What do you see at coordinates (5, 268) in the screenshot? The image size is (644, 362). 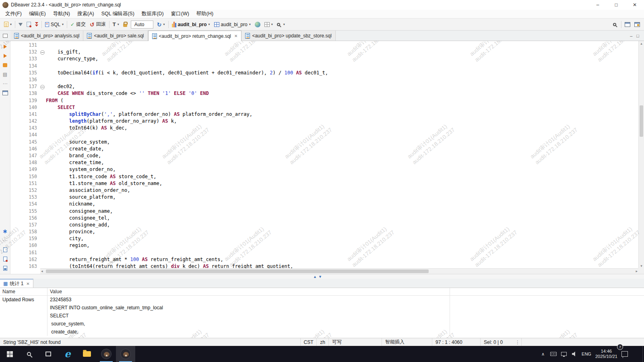 I see `document-copy-button` at bounding box center [5, 268].